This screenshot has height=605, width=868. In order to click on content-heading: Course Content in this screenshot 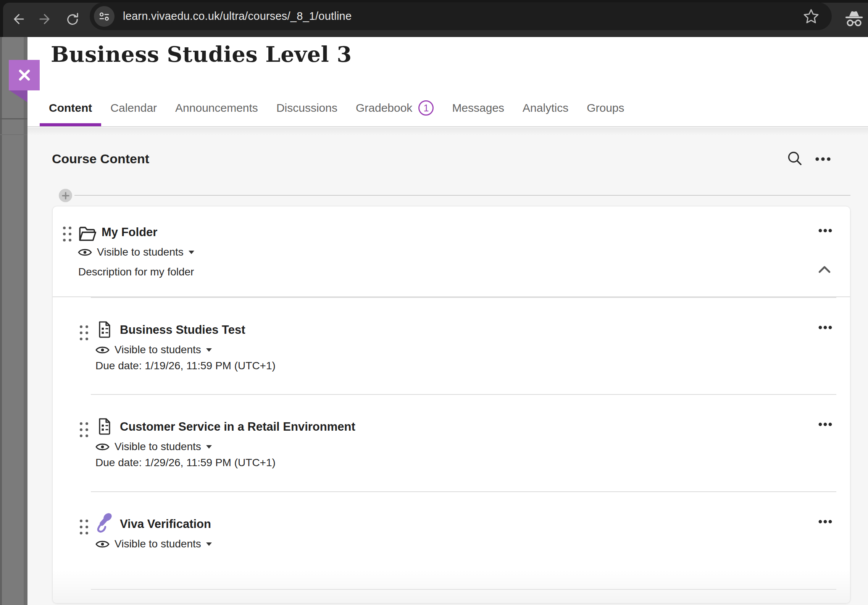, I will do `click(101, 159)`.